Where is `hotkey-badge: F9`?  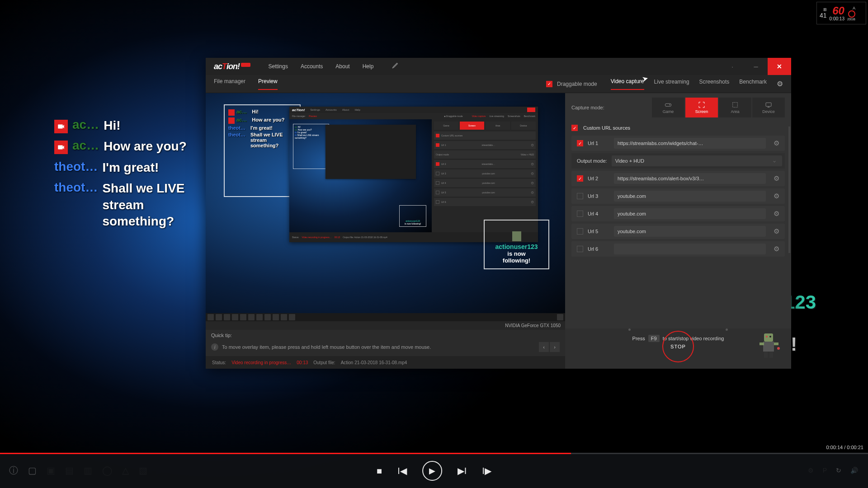
hotkey-badge: F9 is located at coordinates (654, 338).